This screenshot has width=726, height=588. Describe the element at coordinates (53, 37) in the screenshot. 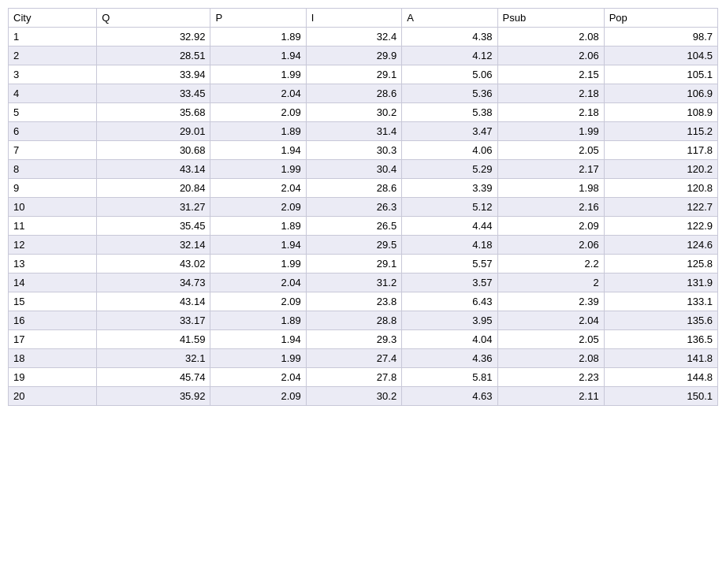

I see `cell-city: 1` at that location.